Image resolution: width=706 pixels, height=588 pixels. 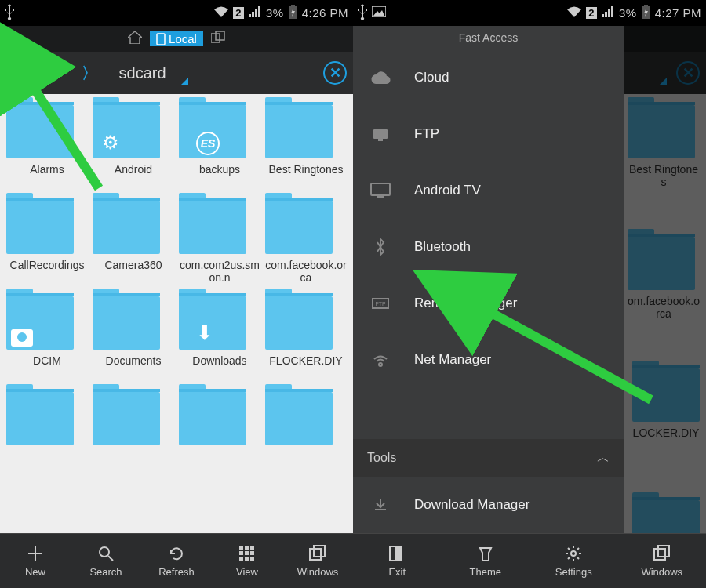 What do you see at coordinates (678, 13) in the screenshot?
I see `clock-text: 4:27 PM` at bounding box center [678, 13].